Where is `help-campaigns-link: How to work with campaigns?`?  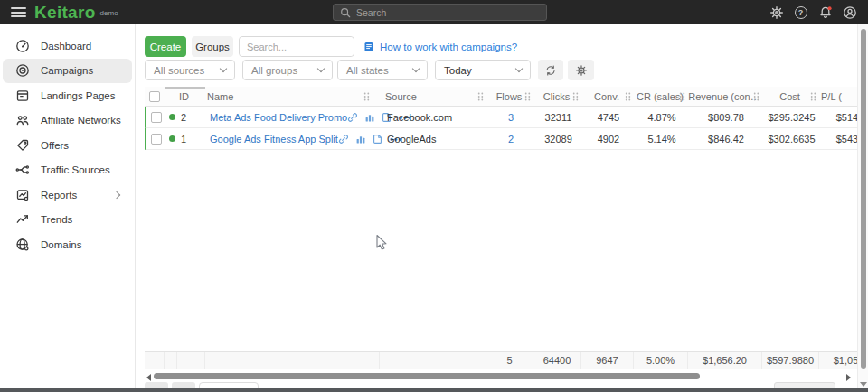 help-campaigns-link: How to work with campaigns? is located at coordinates (440, 47).